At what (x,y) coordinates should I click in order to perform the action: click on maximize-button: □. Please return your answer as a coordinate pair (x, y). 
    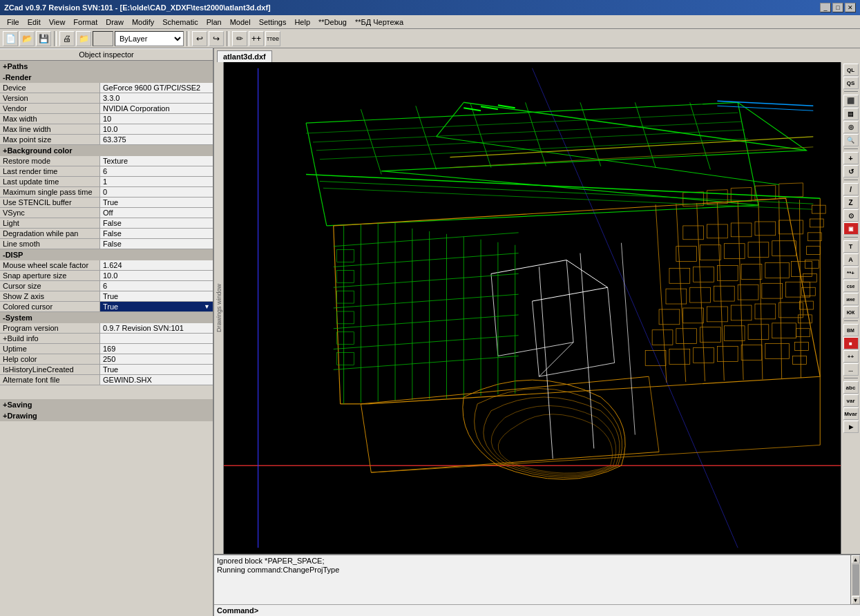
    Looking at the image, I should click on (838, 8).